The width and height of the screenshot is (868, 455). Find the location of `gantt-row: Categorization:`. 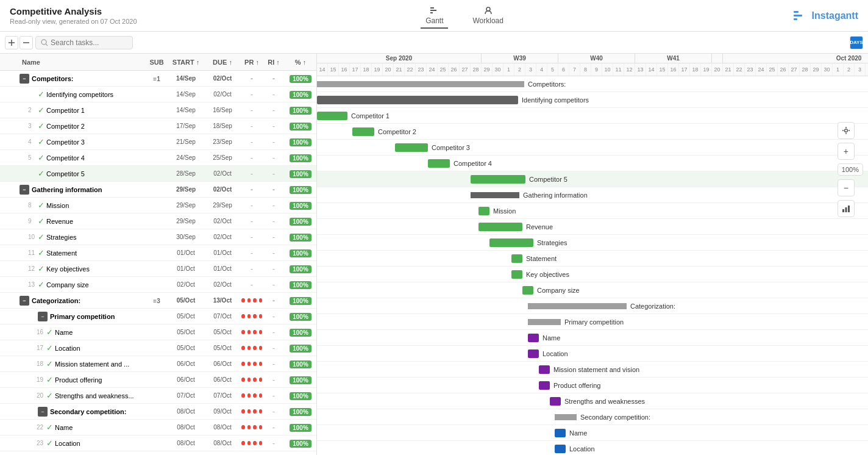

gantt-row: Categorization: is located at coordinates (592, 306).